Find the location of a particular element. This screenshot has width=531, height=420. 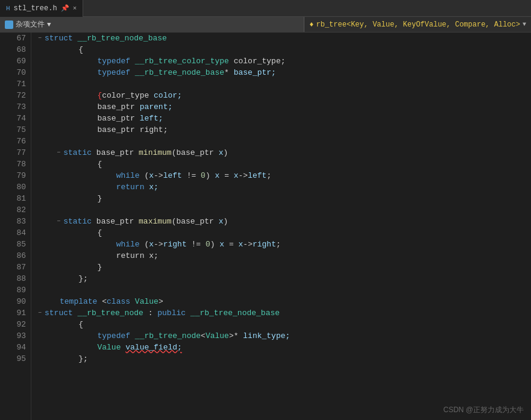

code-token: = is located at coordinates (227, 176).